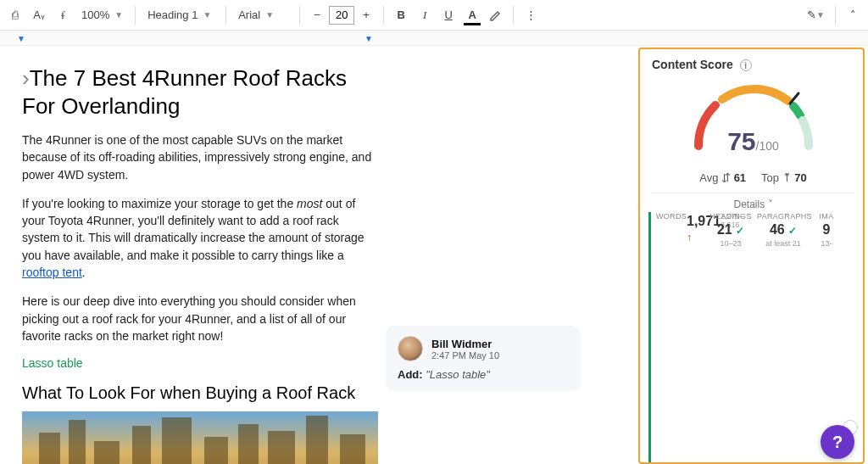 The height and width of the screenshot is (464, 868). I want to click on paragraph-2: If you're looking to maximize your stora…, so click(200, 238).